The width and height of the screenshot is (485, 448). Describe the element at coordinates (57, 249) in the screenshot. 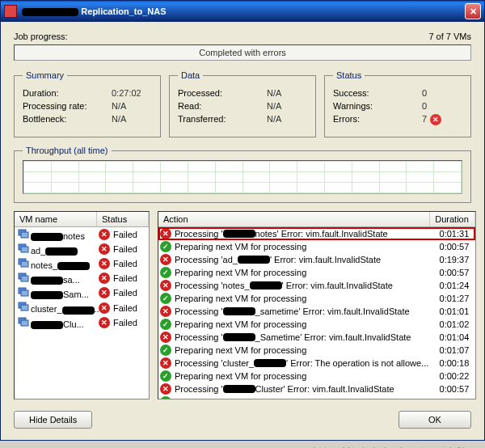

I see `vm-name-cell: ad_` at that location.